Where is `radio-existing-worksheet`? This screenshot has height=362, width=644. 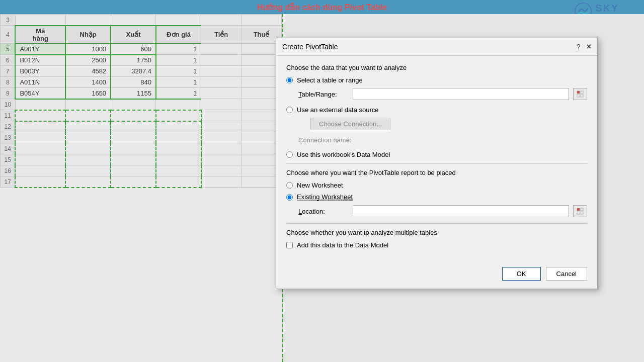 radio-existing-worksheet is located at coordinates (290, 197).